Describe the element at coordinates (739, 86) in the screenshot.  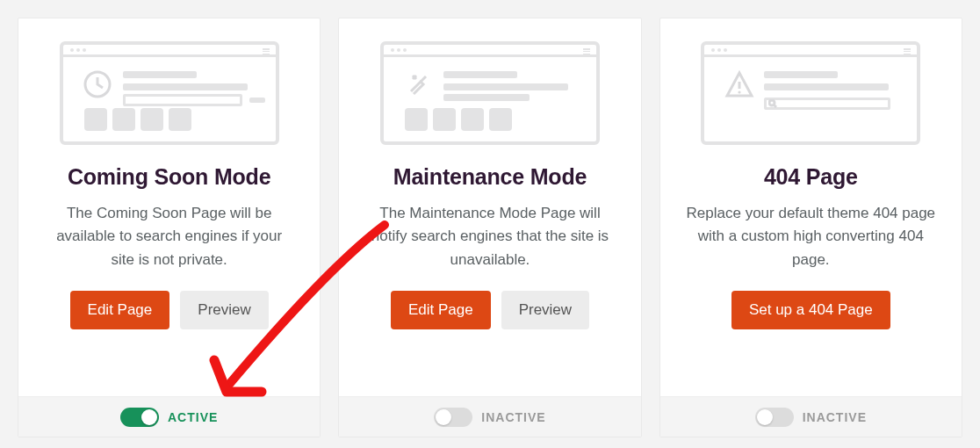
I see `warning-icon` at that location.